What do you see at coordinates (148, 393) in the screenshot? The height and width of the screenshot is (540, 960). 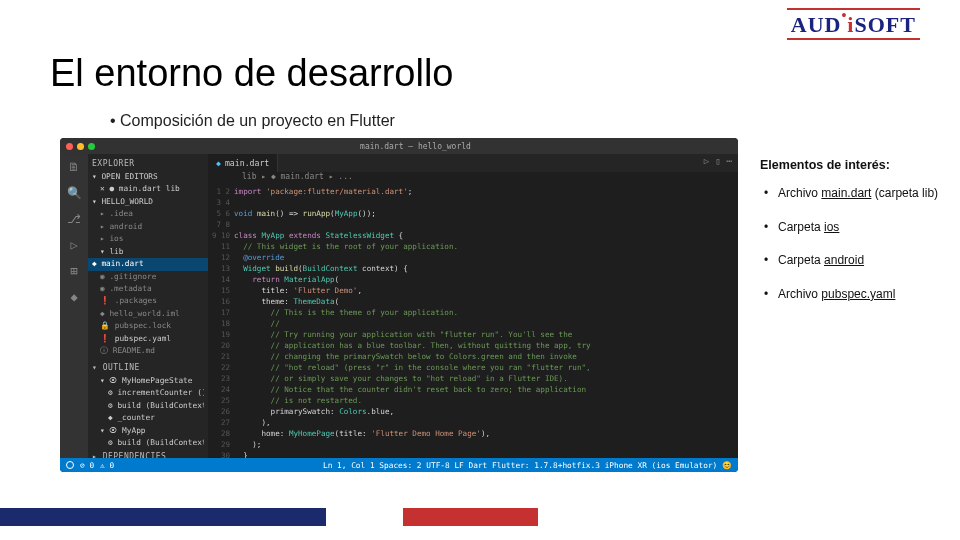 I see `outline-item: ⚙ incrementCounter ()` at bounding box center [148, 393].